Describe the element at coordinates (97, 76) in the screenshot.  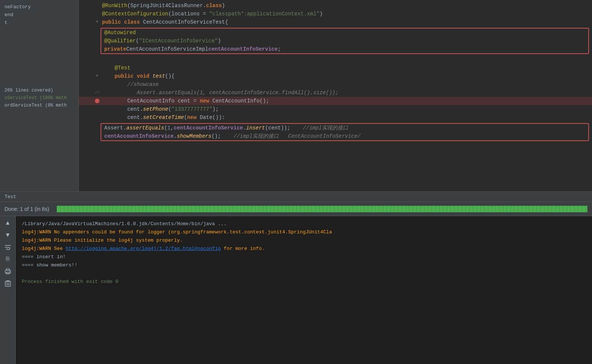
I see `lm-method: ▼` at that location.